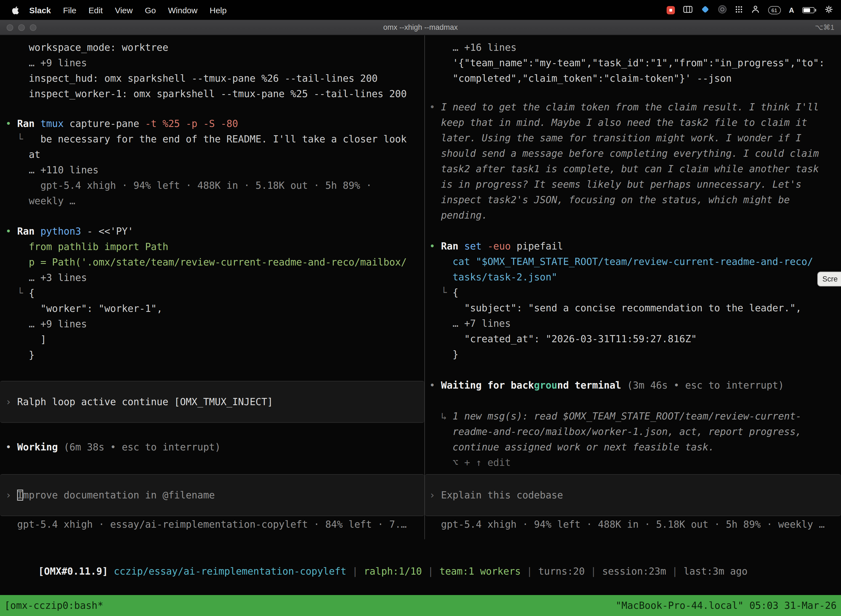  I want to click on code-line: p = Path('.omx/state/team/review-current…, so click(218, 262).